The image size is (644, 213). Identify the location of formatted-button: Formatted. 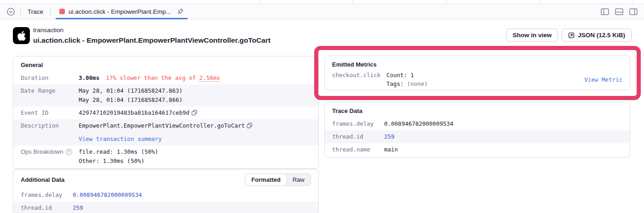
(266, 180).